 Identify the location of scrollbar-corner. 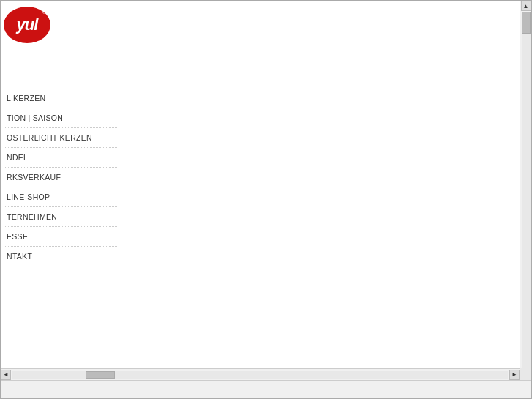
(525, 374).